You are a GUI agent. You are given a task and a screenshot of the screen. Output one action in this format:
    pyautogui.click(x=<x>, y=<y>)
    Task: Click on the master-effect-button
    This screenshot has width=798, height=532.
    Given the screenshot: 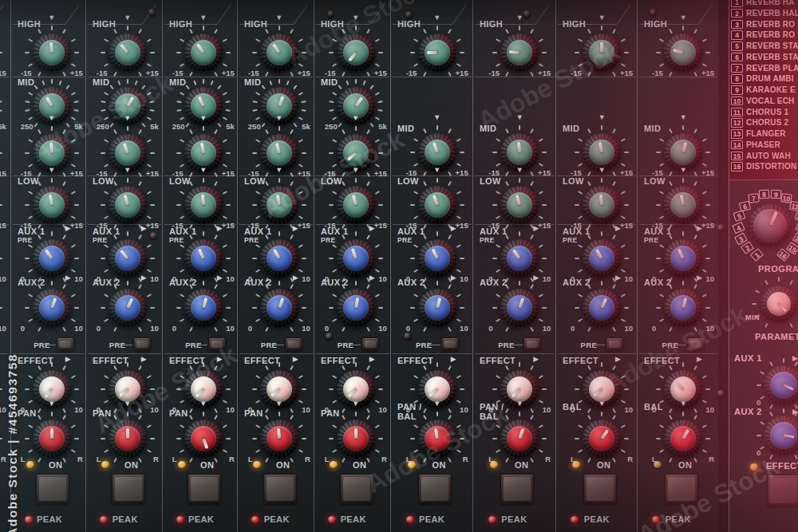 What is the action you would take?
    pyautogui.click(x=782, y=491)
    